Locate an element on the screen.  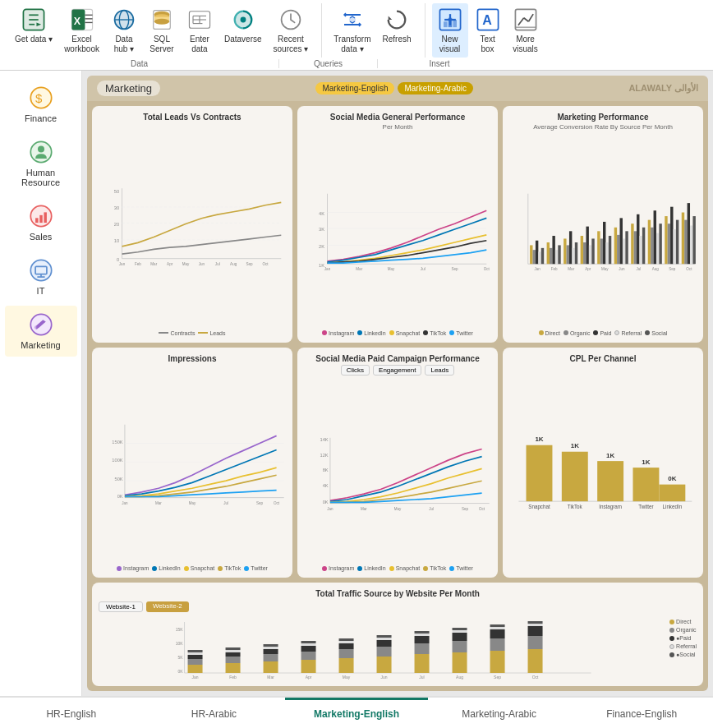
svg-text: 5K is located at coordinates (181, 657).